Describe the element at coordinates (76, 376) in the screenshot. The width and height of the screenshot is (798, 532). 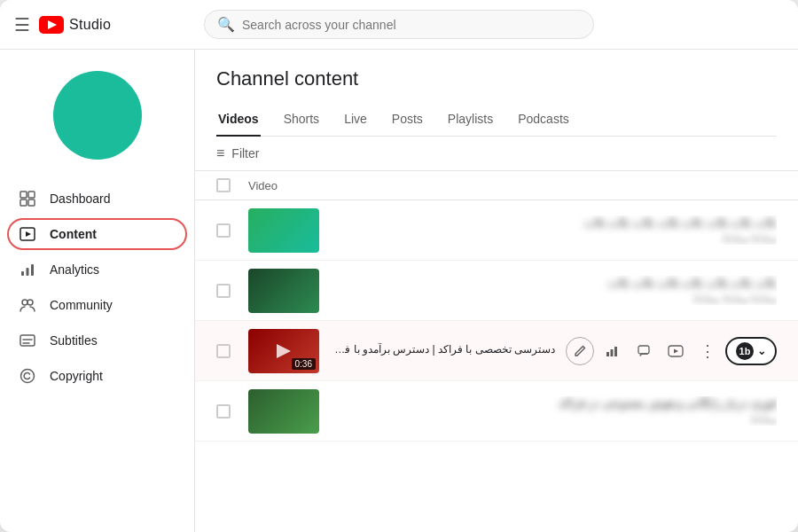
I see `sidebar-item-copyright-label: Copyright` at that location.